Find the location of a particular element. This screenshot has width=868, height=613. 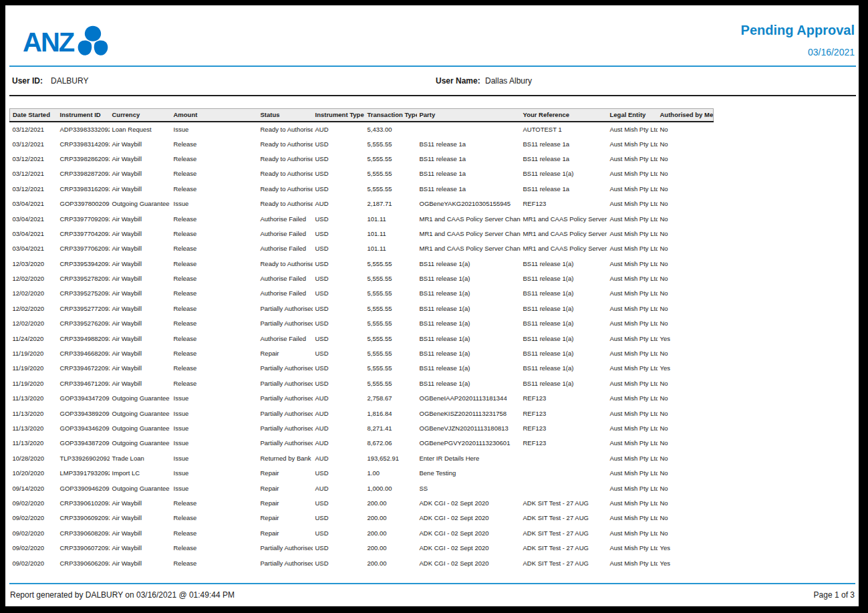

table-row: 12/03/2020CRP33953942092Air WaybillRelea… is located at coordinates (362, 263).